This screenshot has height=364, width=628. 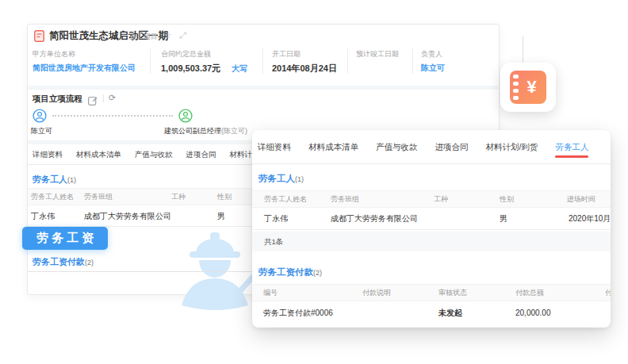 I want to click on expand-icon: ⤢, so click(x=182, y=35).